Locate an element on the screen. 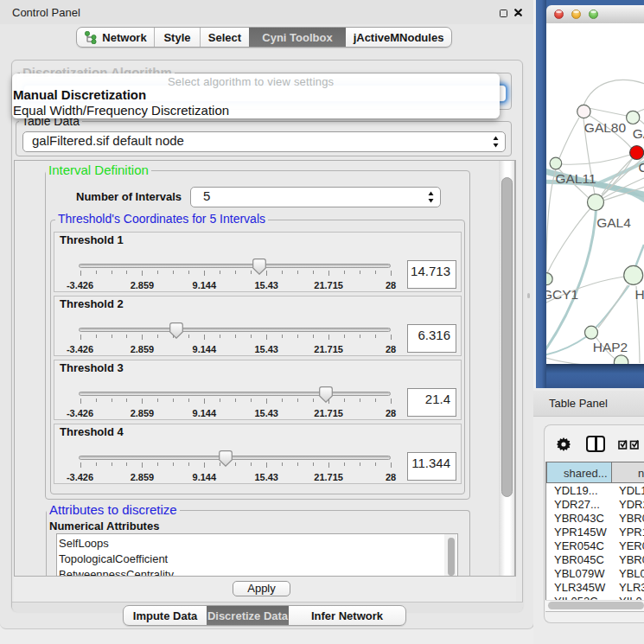 This screenshot has height=644, width=644. svg-text: GAL4 is located at coordinates (614, 223).